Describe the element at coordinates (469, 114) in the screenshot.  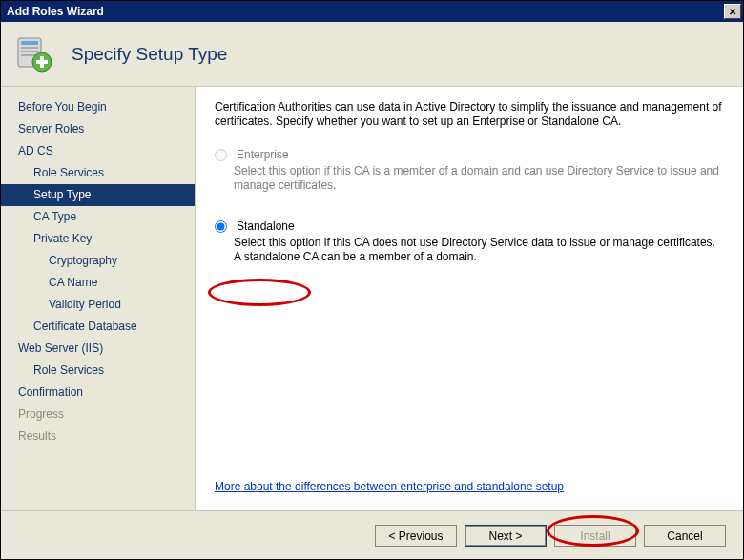
I see `page-description: Certification Authorities can use data i…` at that location.